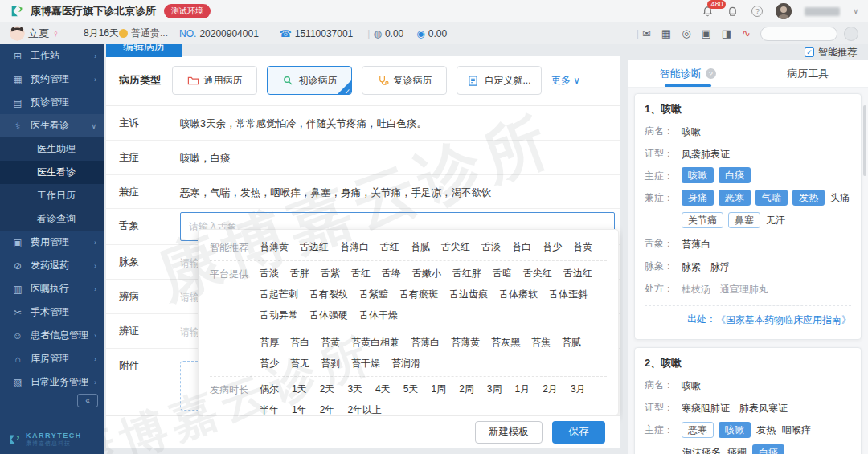  I want to click on duration-chip: 2年, so click(328, 410).